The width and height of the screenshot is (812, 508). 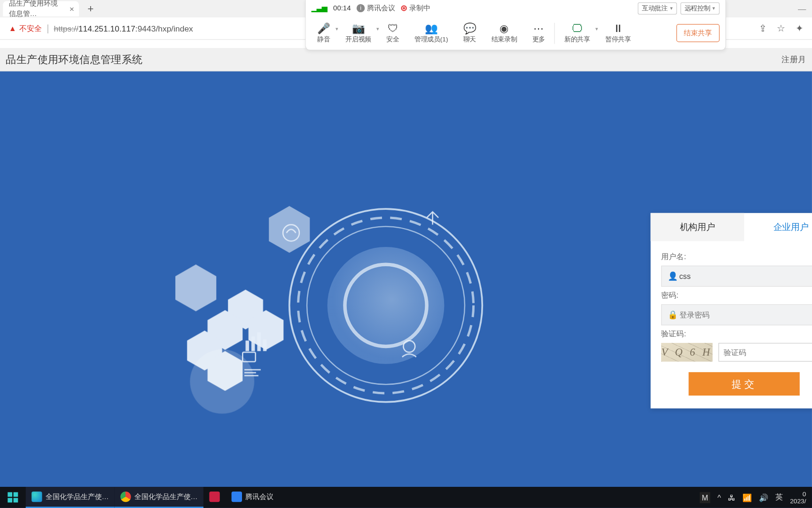 What do you see at coordinates (687, 352) in the screenshot?
I see `captcha-image: V Q 6 H` at bounding box center [687, 352].